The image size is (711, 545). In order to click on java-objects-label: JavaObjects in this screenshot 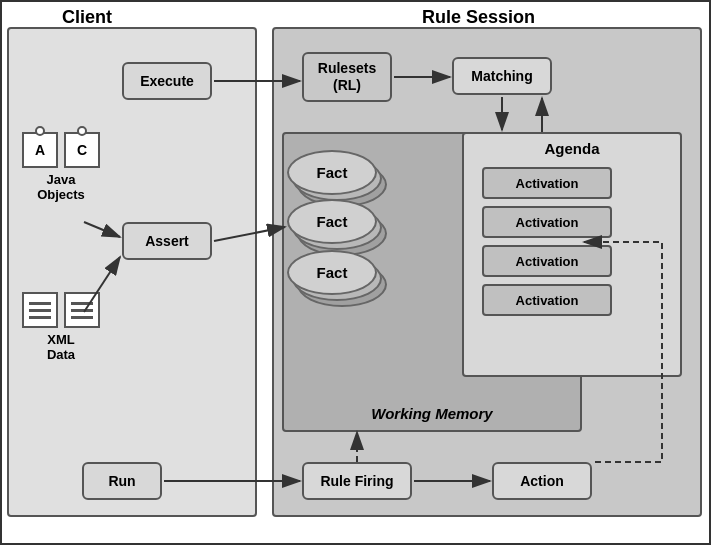, I will do `click(61, 187)`.